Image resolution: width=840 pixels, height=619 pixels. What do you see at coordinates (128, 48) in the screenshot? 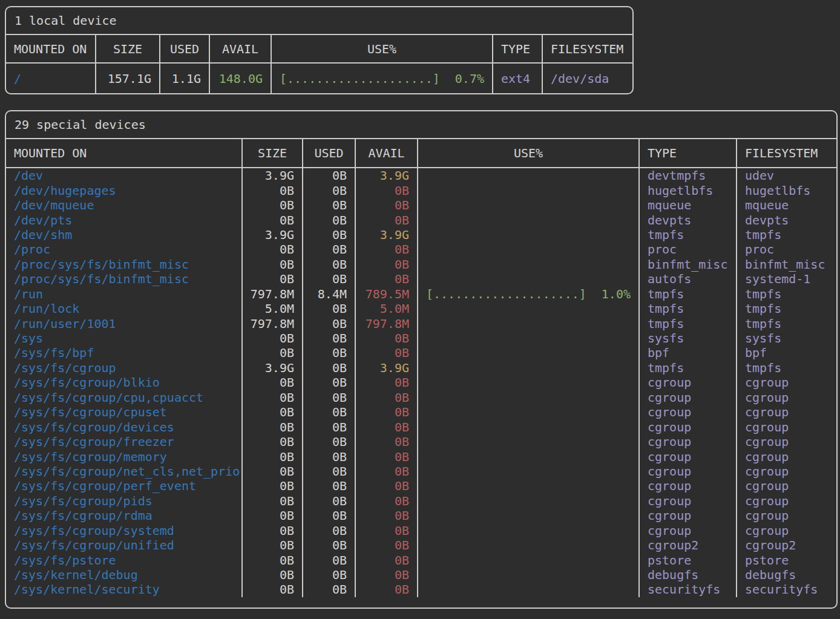
I see `column-header-size: SIZE` at bounding box center [128, 48].